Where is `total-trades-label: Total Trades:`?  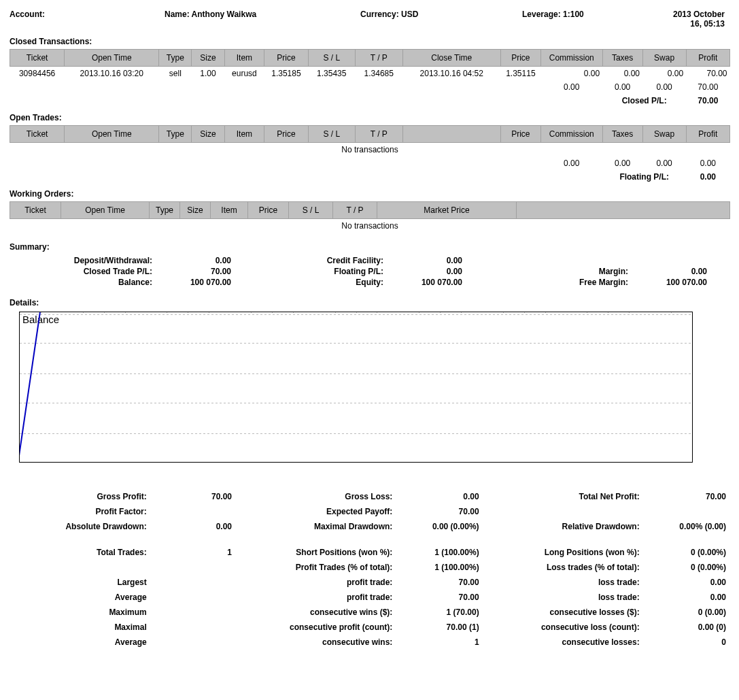 total-trades-label: Total Trades: is located at coordinates (80, 552).